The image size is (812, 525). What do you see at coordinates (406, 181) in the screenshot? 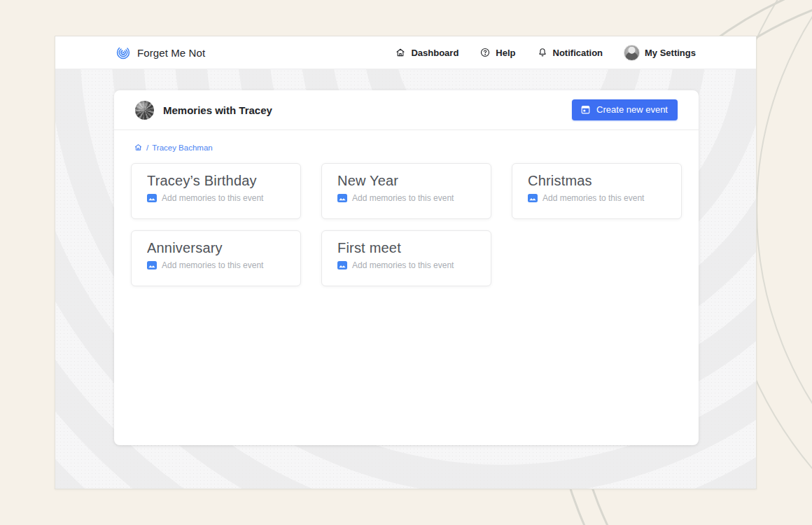
I see `event-title: New Year` at bounding box center [406, 181].